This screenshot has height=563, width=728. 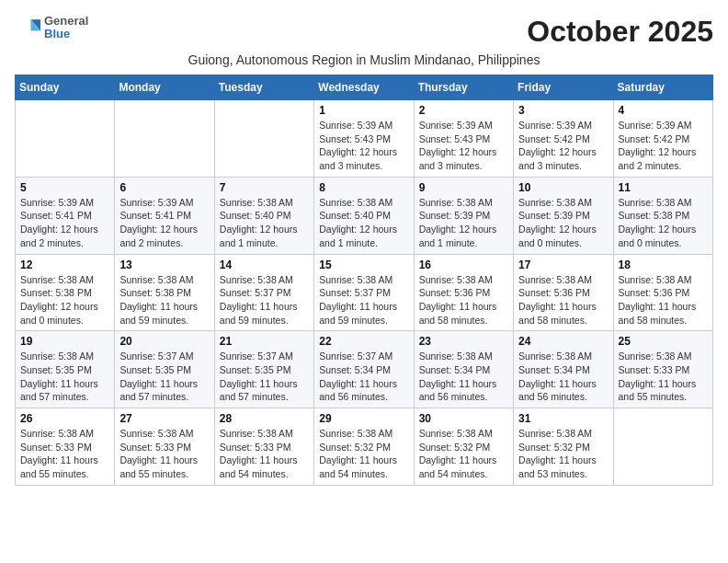 I want to click on calendar-cell: 20Sunrise: 5:37 AM Sunset: 5:35 PM Dayli…, so click(x=165, y=370).